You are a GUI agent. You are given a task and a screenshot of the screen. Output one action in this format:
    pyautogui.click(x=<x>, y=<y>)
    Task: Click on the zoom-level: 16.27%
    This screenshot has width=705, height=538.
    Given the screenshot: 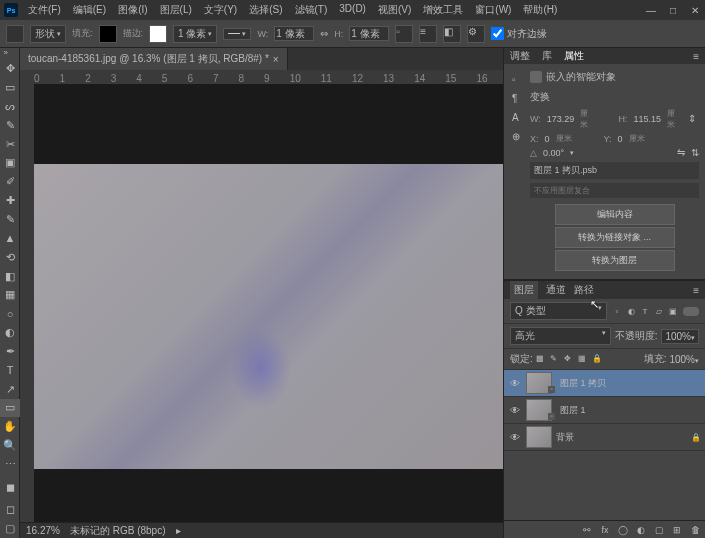 What is the action you would take?
    pyautogui.click(x=43, y=530)
    